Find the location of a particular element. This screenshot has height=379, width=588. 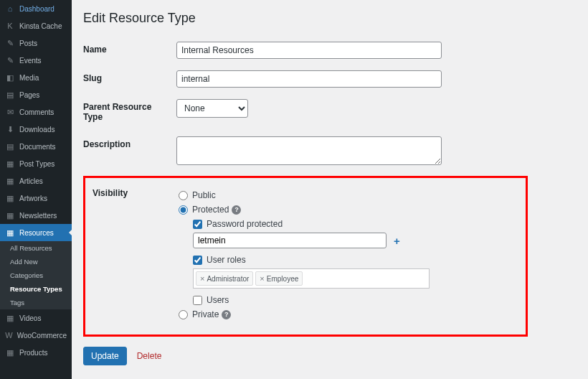

woocommerce-icon: W is located at coordinates (9, 335).